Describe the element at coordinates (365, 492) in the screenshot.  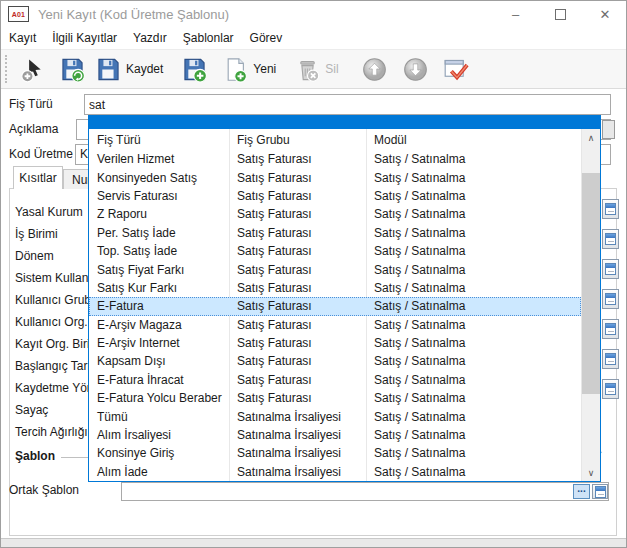
I see `ortak-sablon-input` at that location.